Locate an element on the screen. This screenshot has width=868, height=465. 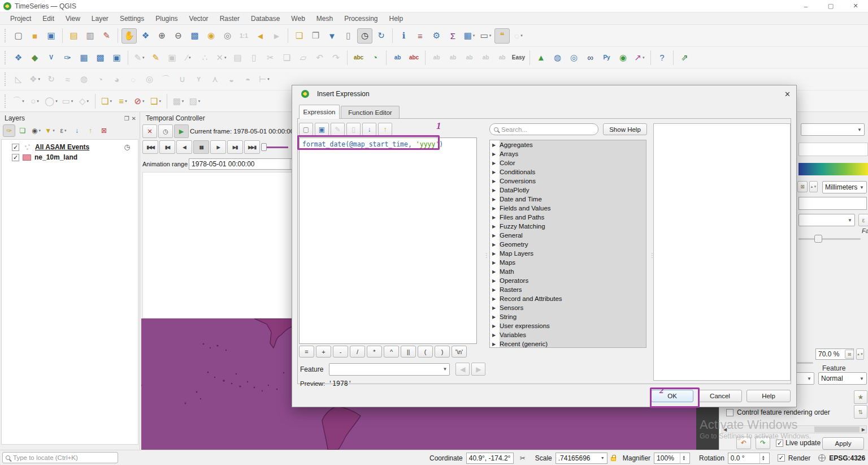
function-group-row: ▶Sensors is located at coordinates (568, 308).